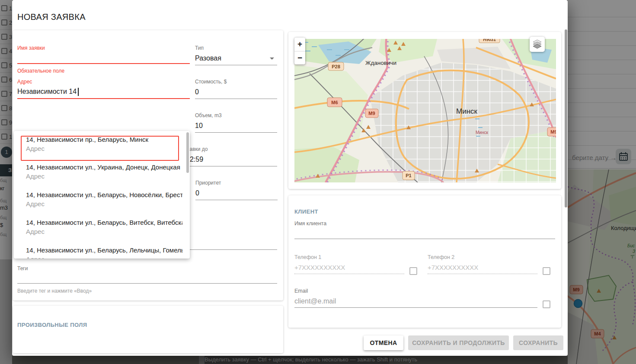 The height and width of the screenshot is (364, 636). I want to click on dropdown-scrollbar, so click(188, 153).